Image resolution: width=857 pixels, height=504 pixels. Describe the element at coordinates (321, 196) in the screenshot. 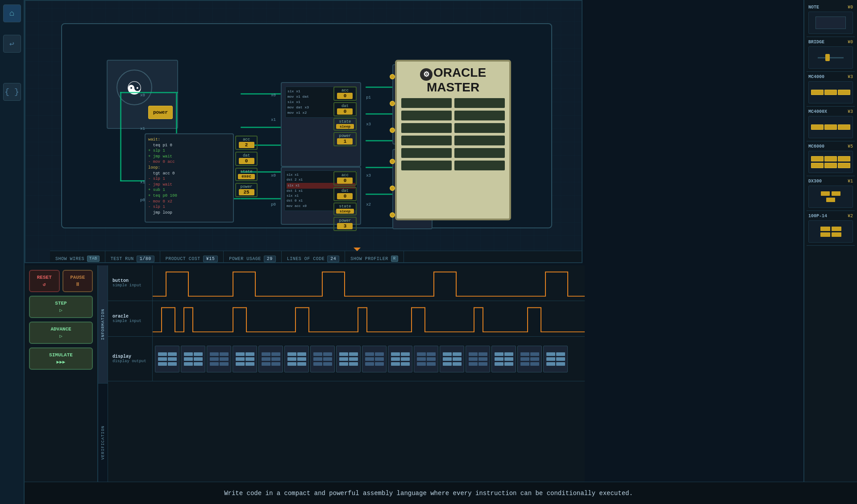

I see `mid-chip-2: x0 x3 x2 p0 slx x1 dst 2 x1 slx x1 dst 1…` at that location.